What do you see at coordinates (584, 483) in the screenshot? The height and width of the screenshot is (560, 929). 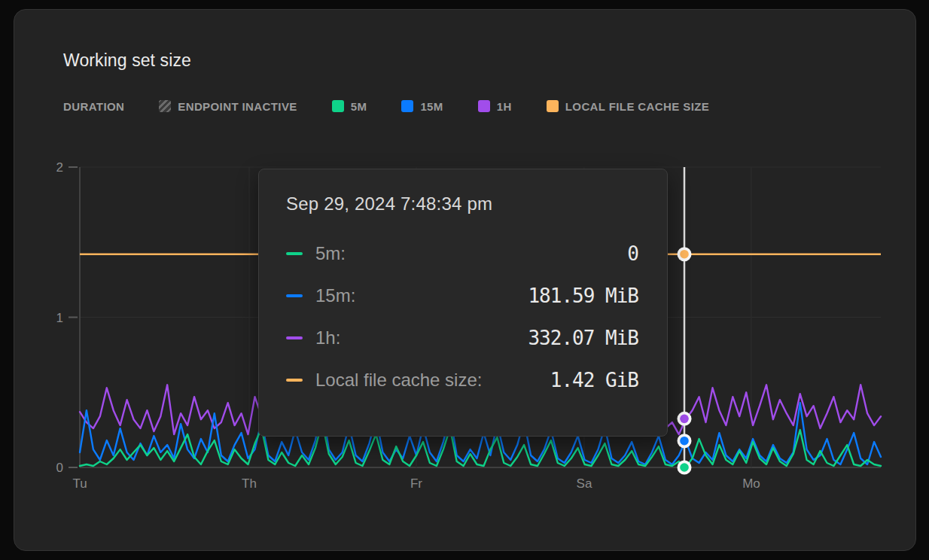 I see `x-tick-label: Sa` at bounding box center [584, 483].